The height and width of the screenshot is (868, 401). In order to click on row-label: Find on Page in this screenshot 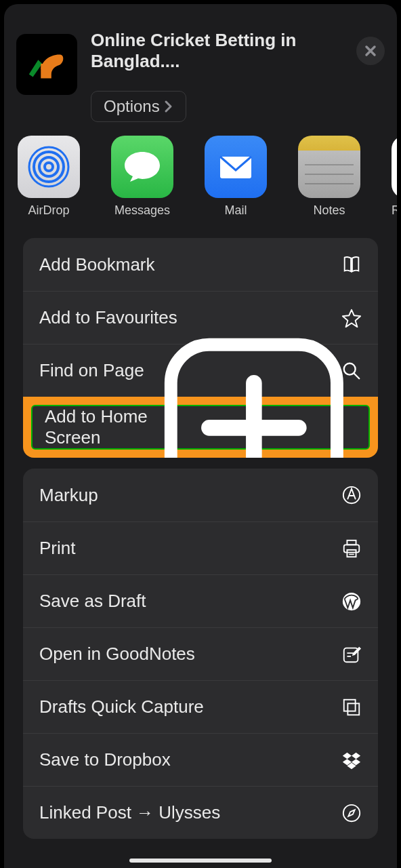, I will do `click(92, 370)`.